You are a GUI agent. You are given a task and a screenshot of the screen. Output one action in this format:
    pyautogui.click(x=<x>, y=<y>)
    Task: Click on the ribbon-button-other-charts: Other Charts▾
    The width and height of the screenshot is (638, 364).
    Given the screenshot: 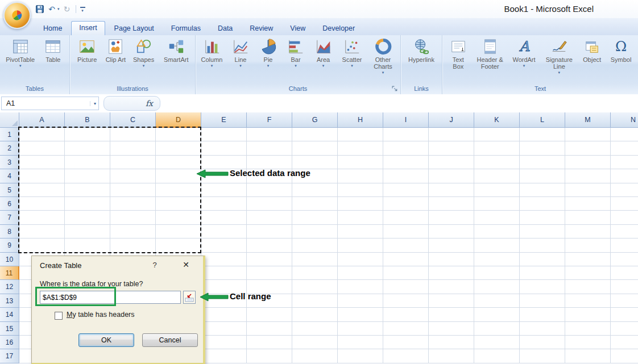 What is the action you would take?
    pyautogui.click(x=383, y=56)
    